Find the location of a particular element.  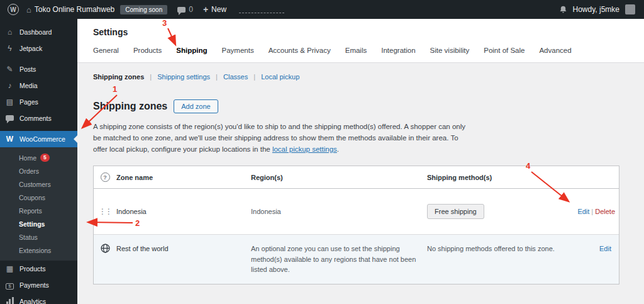

table-row-rest-of-world: Rest of the world An optional zone you c… is located at coordinates (356, 259).